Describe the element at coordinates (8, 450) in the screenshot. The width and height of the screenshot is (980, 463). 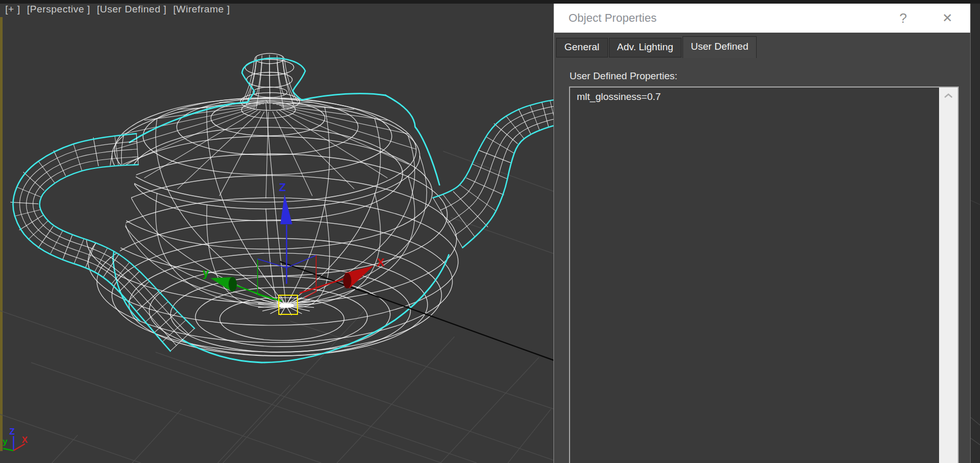
I see `tripod-y-axis` at that location.